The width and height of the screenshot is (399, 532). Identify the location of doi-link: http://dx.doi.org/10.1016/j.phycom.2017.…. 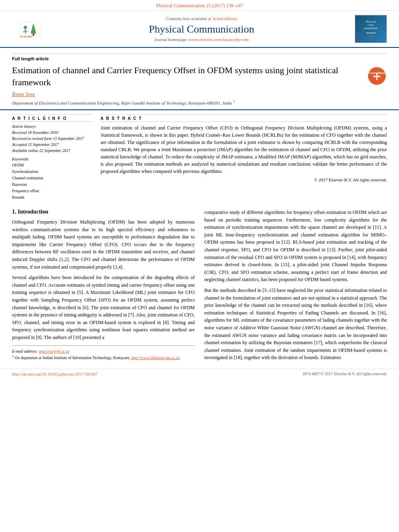
(55, 374).